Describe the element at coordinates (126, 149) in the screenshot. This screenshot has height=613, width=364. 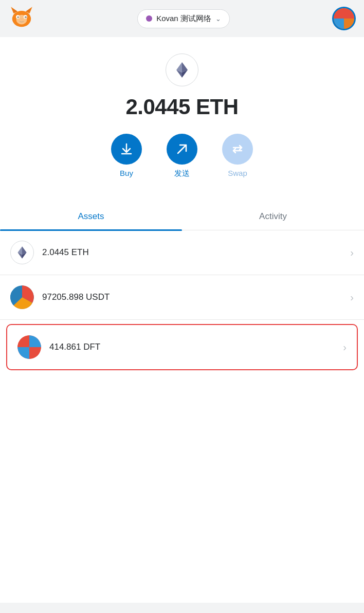
I see `buy-circle` at that location.